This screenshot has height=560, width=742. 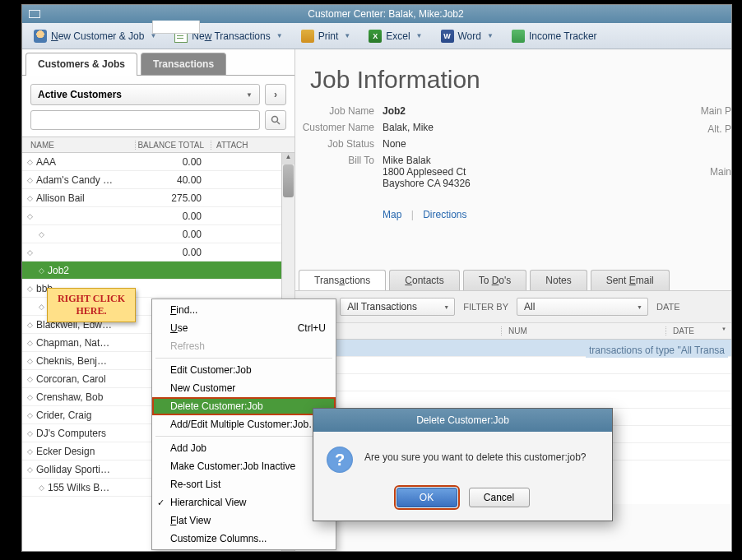 What do you see at coordinates (145, 120) in the screenshot?
I see `search-input` at bounding box center [145, 120].